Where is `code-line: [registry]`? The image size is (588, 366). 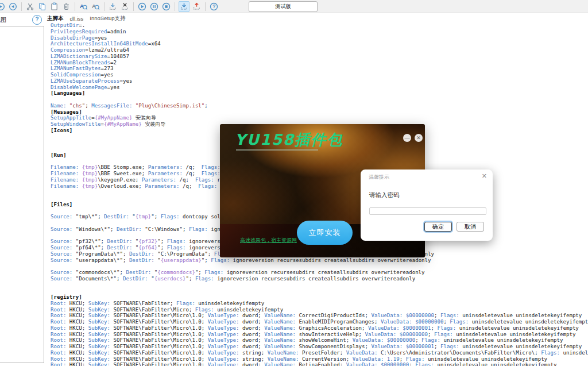
code-line: [registry] is located at coordinates (319, 298).